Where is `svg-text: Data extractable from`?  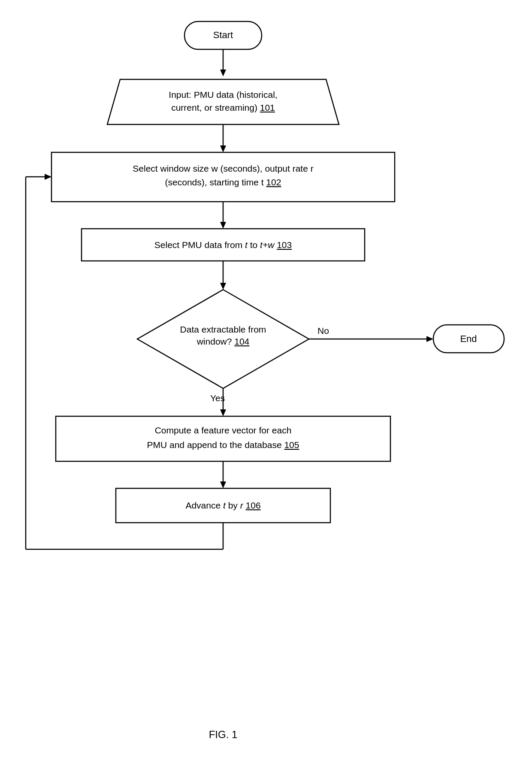 svg-text: Data extractable from is located at coordinates (223, 330).